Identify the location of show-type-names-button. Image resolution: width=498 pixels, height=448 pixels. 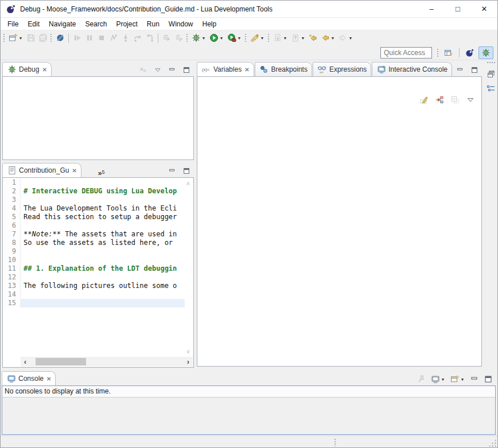
(423, 100).